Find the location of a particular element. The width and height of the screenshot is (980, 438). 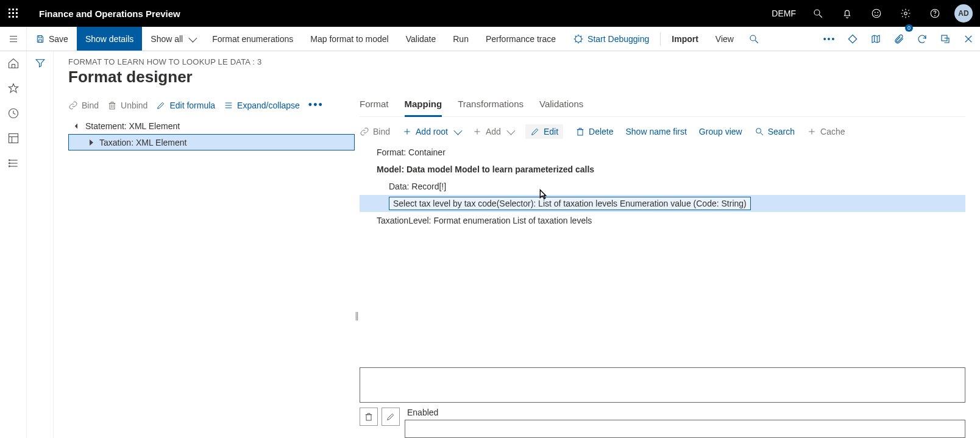

command-bar: Save Show details Show all Format enumer… is located at coordinates (490, 39).